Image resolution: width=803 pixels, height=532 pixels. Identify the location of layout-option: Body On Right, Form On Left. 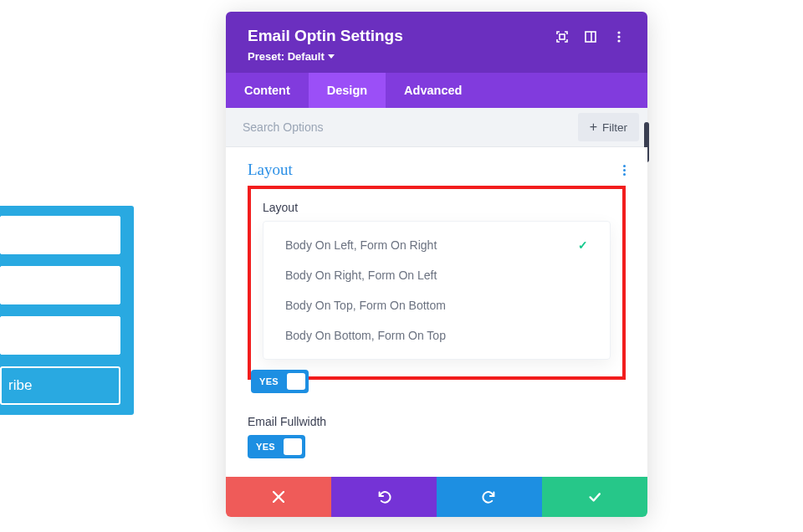
(437, 275).